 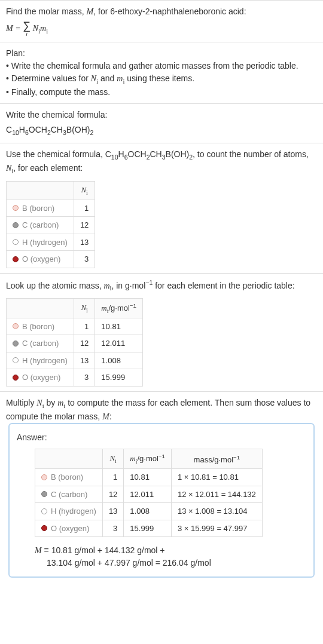 What do you see at coordinates (217, 478) in the screenshot?
I see `mass-cell: 1 × 10.81 = 10.81` at bounding box center [217, 478].